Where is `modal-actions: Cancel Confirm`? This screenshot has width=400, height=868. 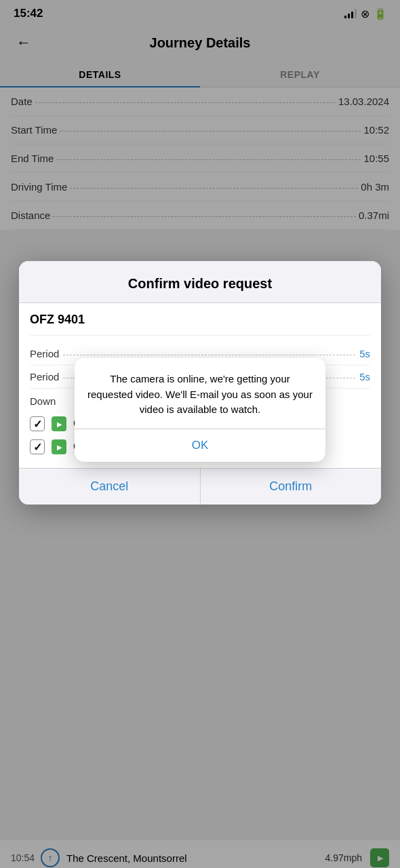
modal-actions: Cancel Confirm is located at coordinates (200, 486).